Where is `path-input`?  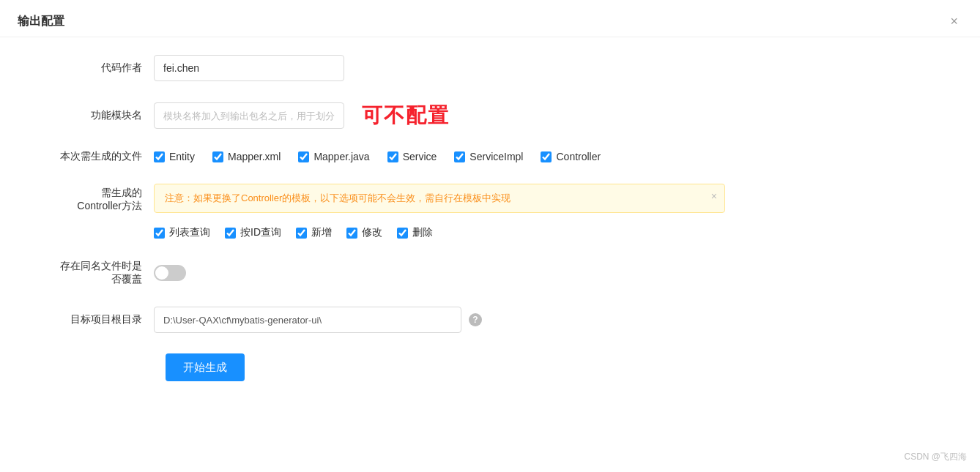
path-input is located at coordinates (308, 320).